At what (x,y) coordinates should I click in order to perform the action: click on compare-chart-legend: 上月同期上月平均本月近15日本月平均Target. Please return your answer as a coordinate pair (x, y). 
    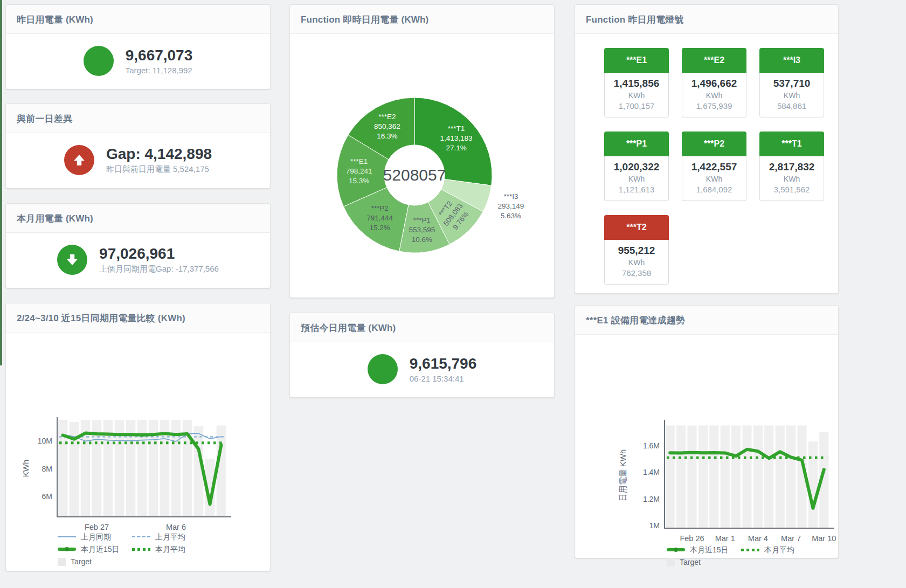
    Looking at the image, I should click on (132, 551).